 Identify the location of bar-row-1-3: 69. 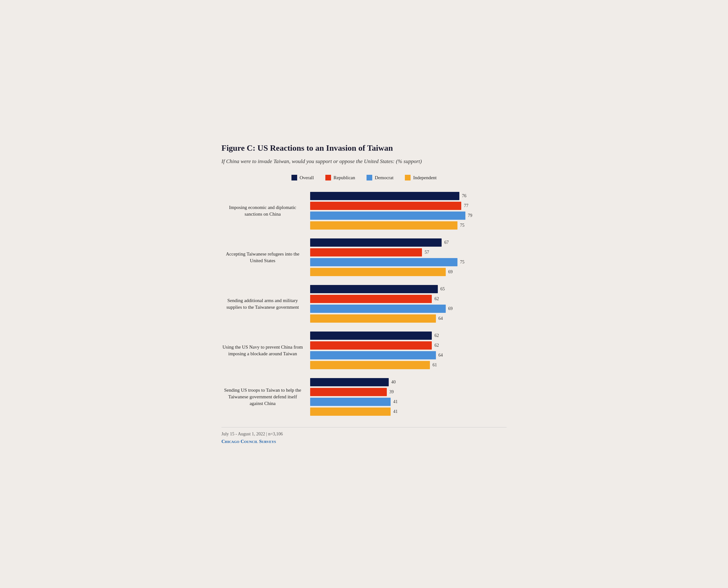
(408, 272).